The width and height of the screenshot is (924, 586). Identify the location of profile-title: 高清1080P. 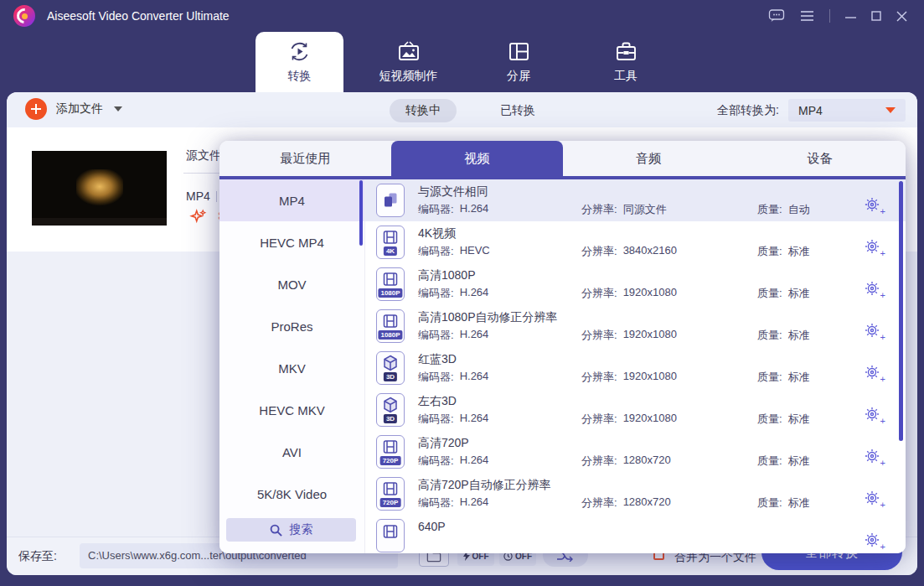
(447, 276).